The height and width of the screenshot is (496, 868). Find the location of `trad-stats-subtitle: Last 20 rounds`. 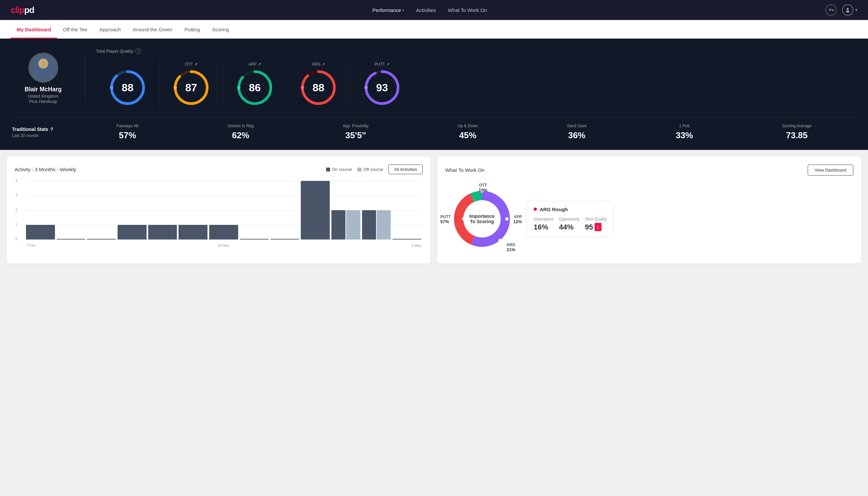

trad-stats-subtitle: Last 20 rounds is located at coordinates (42, 136).